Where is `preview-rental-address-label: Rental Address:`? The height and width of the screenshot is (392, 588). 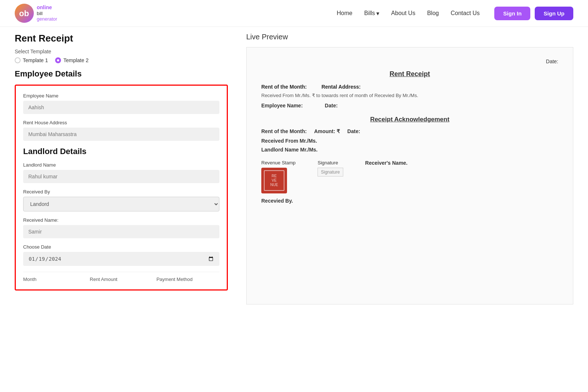 preview-rental-address-label: Rental Address: is located at coordinates (341, 87).